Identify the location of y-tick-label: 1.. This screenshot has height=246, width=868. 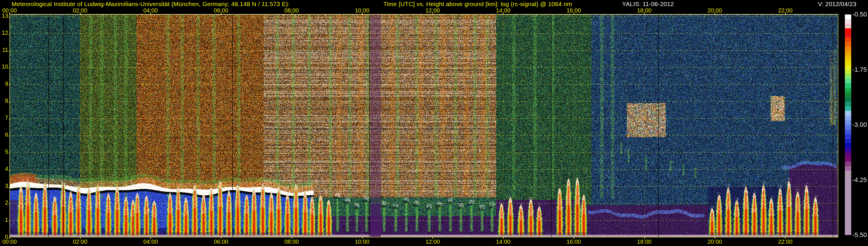
(5, 220).